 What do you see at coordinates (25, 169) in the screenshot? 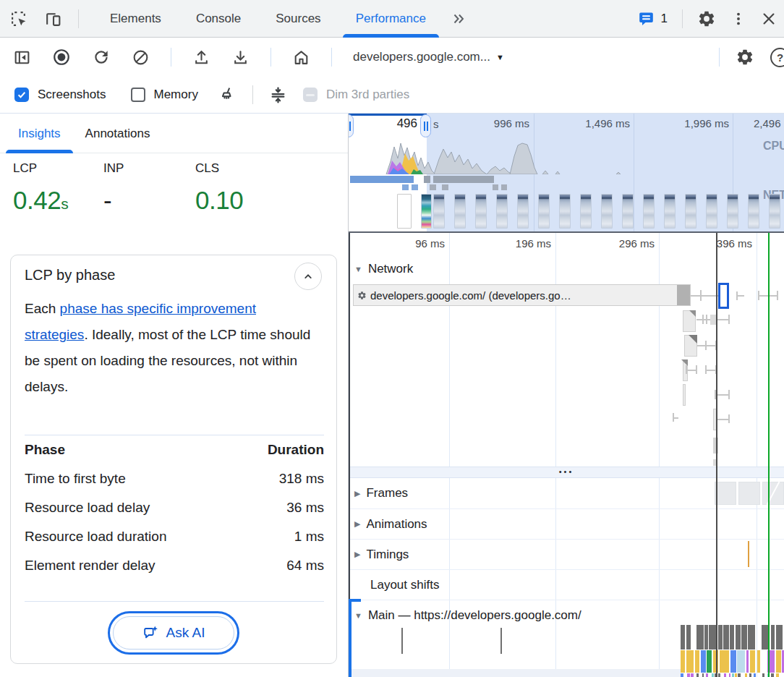
I see `metric-lcp-label: LCP` at bounding box center [25, 169].